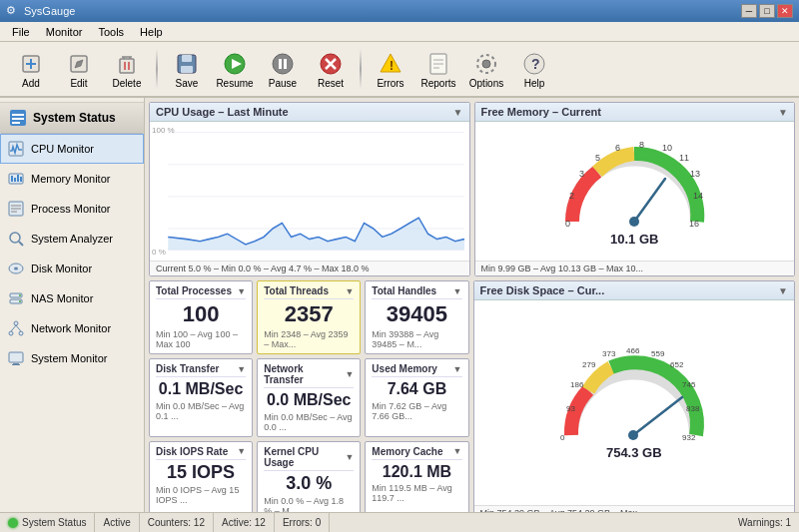 The image size is (799, 532). Describe the element at coordinates (201, 317) in the screenshot. I see `total-processes-card: Total Processes ▼ 100 Min 100 – Avg 100 …` at that location.